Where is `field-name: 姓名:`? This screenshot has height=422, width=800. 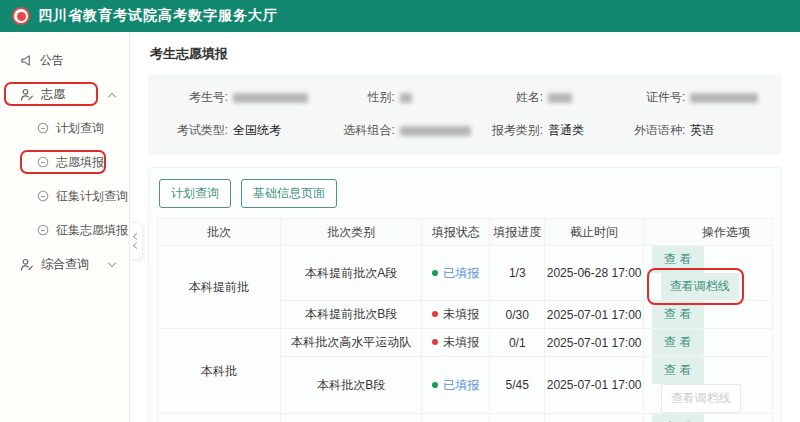 field-name: 姓名: is located at coordinates (542, 98).